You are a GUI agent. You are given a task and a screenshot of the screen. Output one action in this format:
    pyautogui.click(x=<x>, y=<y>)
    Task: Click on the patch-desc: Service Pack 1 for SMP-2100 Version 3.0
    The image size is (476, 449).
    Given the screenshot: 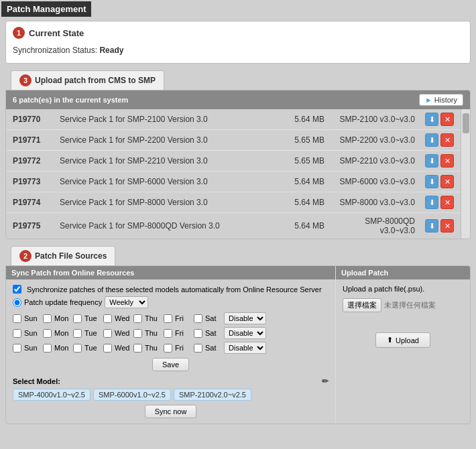 What is the action you would take?
    pyautogui.click(x=169, y=119)
    